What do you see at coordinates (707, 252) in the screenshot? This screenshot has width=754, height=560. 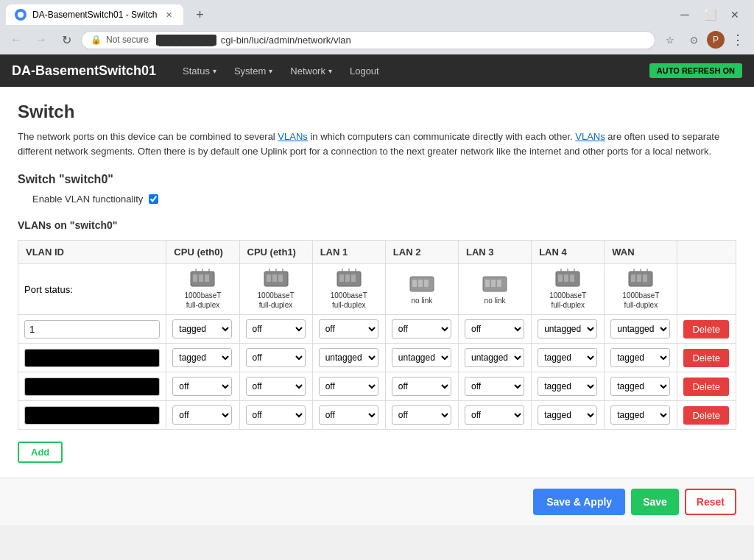 I see `th-actions` at bounding box center [707, 252].